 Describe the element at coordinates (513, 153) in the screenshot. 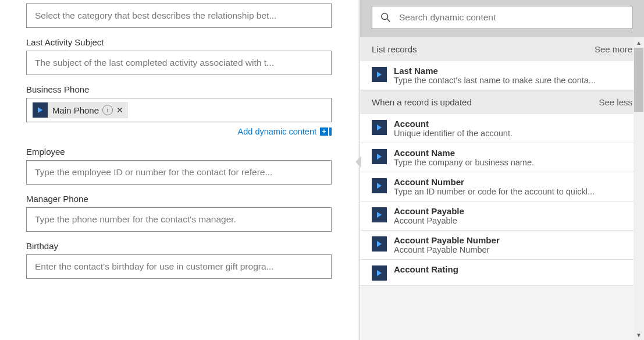

I see `dc-item-title: Account Name` at that location.